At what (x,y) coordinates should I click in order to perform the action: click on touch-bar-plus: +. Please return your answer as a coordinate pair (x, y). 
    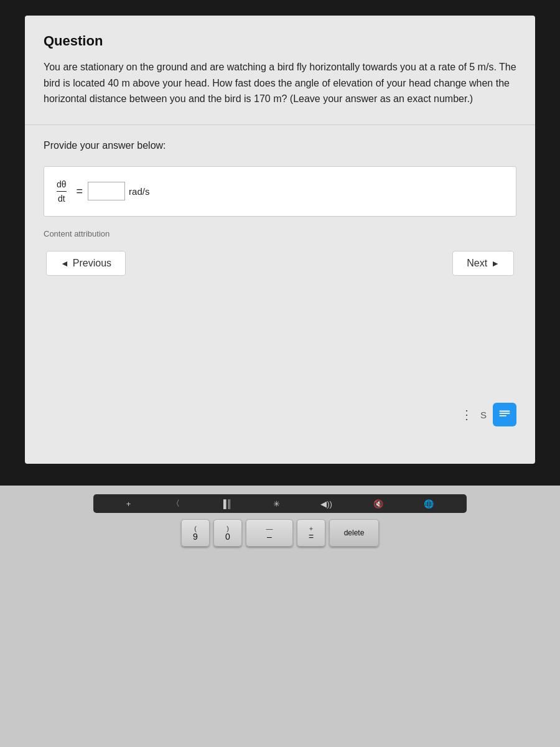
    Looking at the image, I should click on (129, 504).